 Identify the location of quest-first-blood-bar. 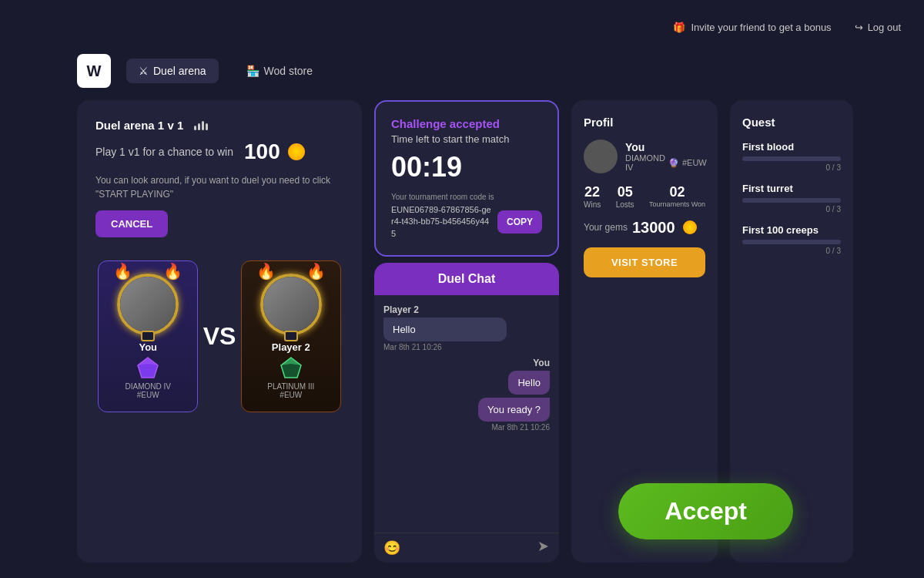
(792, 159).